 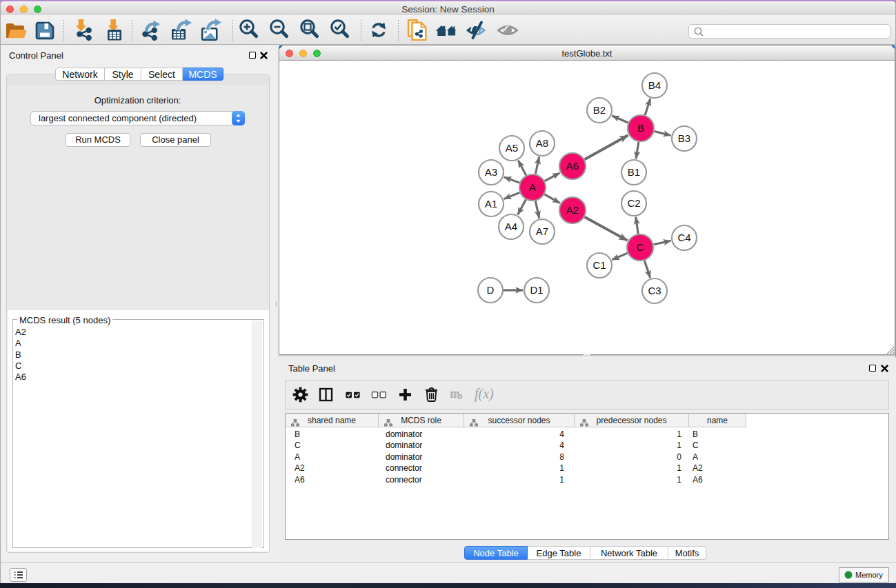 I want to click on svg-text: A8, so click(x=542, y=143).